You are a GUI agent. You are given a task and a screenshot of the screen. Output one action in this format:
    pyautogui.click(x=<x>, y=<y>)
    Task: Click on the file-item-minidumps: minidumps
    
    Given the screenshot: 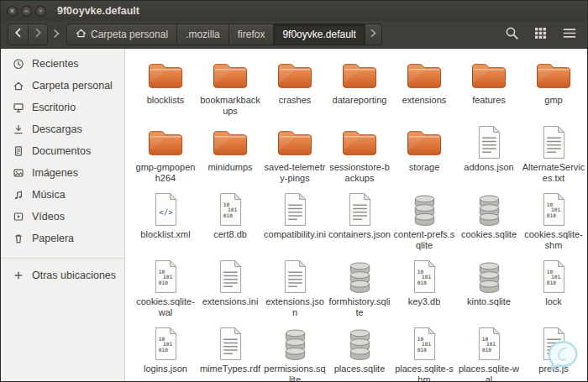 What is the action you would take?
    pyautogui.click(x=230, y=154)
    